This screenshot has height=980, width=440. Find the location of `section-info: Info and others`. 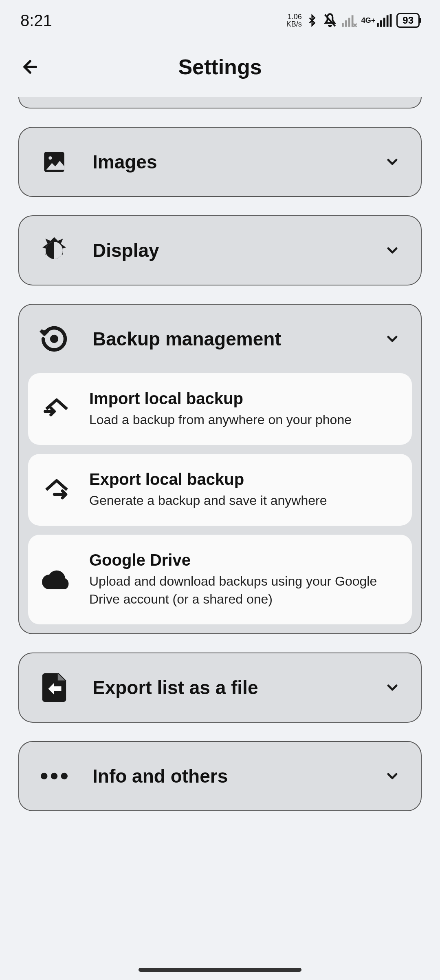

section-info: Info and others is located at coordinates (220, 776).